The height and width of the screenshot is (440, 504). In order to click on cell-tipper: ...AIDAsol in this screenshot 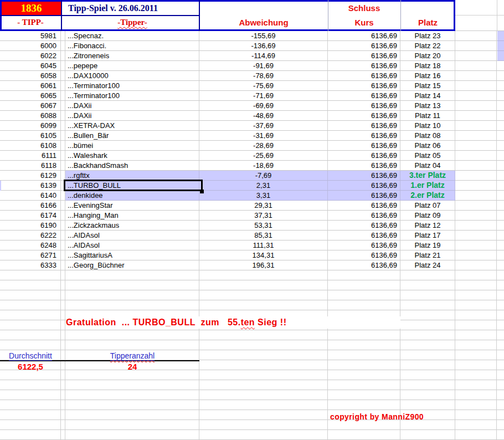, I will do `click(132, 236)`.